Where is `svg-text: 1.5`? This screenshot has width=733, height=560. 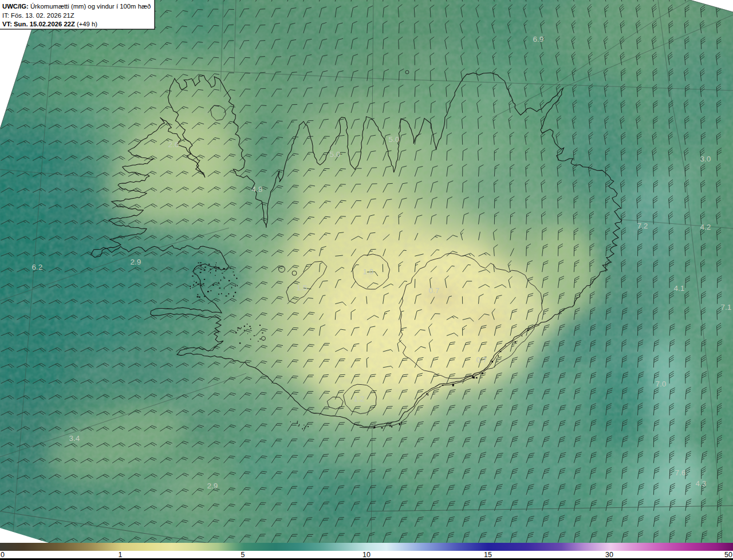
svg-text: 1.5 is located at coordinates (302, 287).